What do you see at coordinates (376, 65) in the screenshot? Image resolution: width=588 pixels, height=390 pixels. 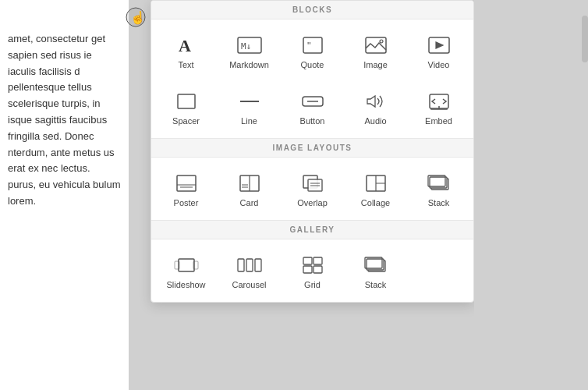 I see `image-label: Image` at bounding box center [376, 65].